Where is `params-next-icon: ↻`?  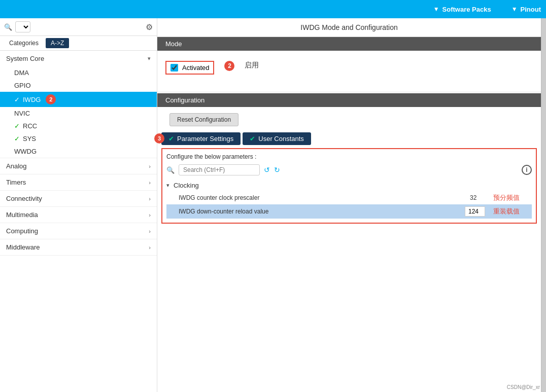 params-next-icon: ↻ is located at coordinates (277, 170).